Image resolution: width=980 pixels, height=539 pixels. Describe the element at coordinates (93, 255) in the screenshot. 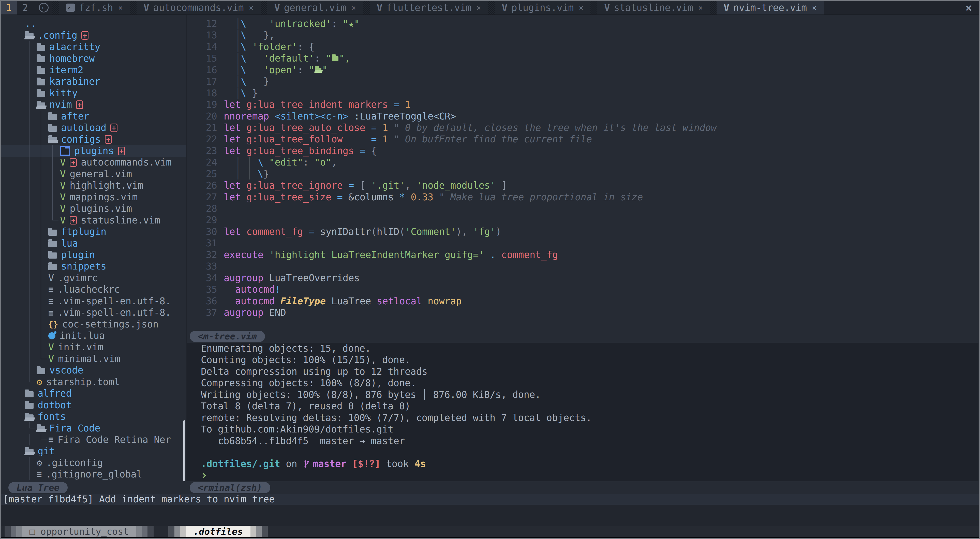

I see `tree-row-plugin: plugin` at that location.